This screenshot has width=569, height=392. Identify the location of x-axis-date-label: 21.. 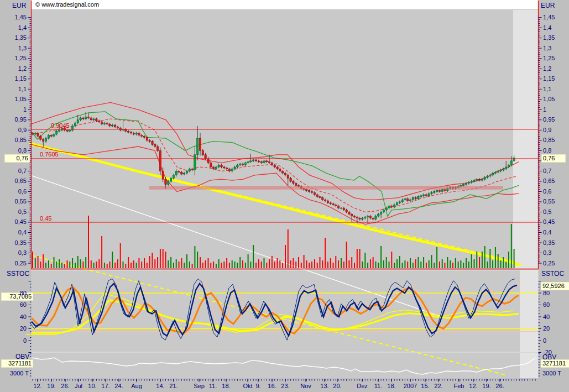
(174, 386).